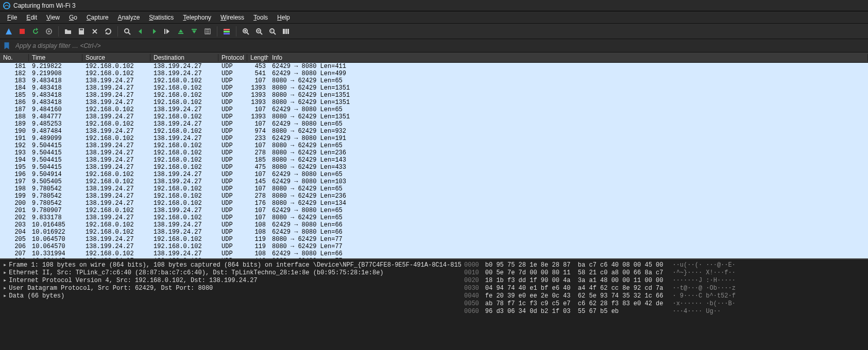  I want to click on hex-bytes-row: 00 5e 7e 7d 00 00 80 11 58 21 c0 a8 00 6…, so click(574, 273).